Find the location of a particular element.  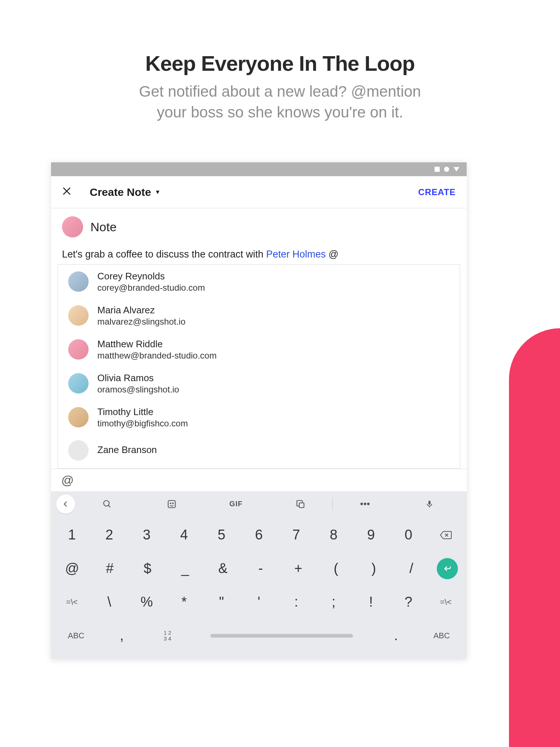

chevron-down-icon: ▼ is located at coordinates (158, 192).